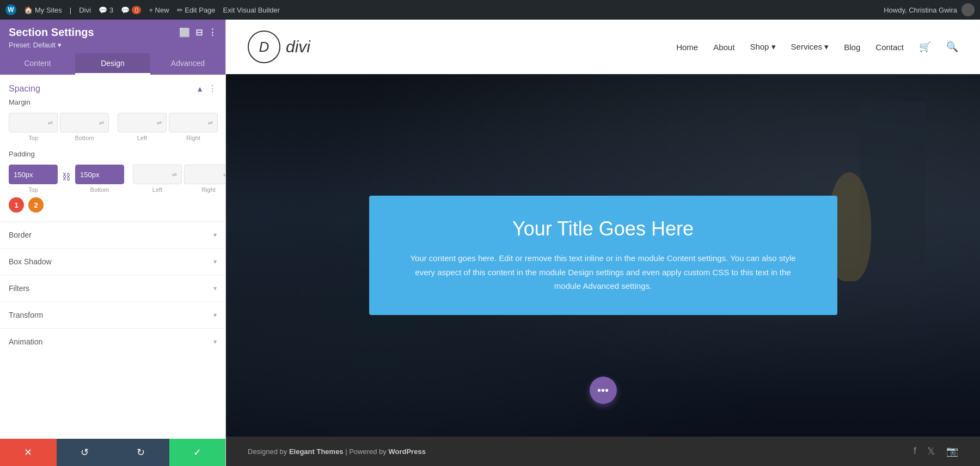  Describe the element at coordinates (113, 37) in the screenshot. I see `panel-header: Section Settings ⬜ ⊟ ⋮ Preset: Default` at that location.